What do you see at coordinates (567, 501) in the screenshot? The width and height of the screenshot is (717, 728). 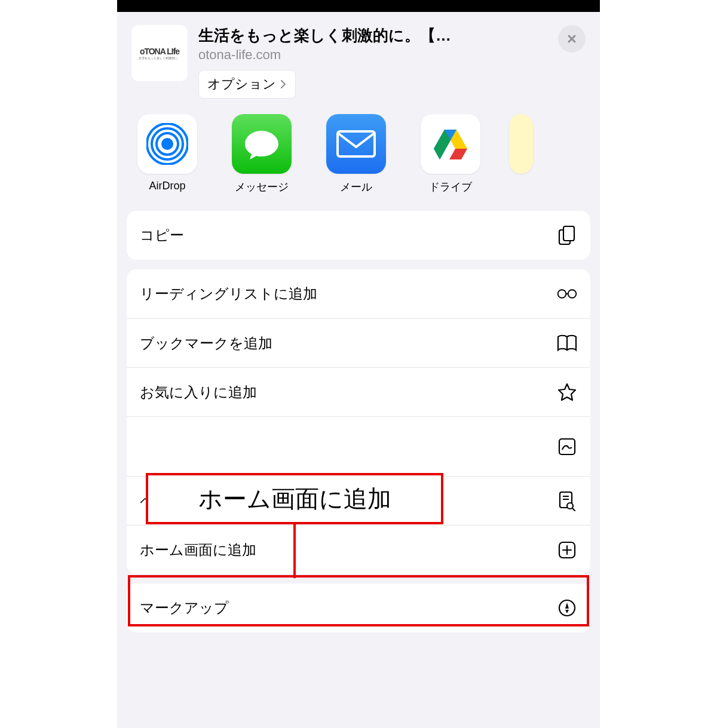 I see `doc-search-icon` at bounding box center [567, 501].